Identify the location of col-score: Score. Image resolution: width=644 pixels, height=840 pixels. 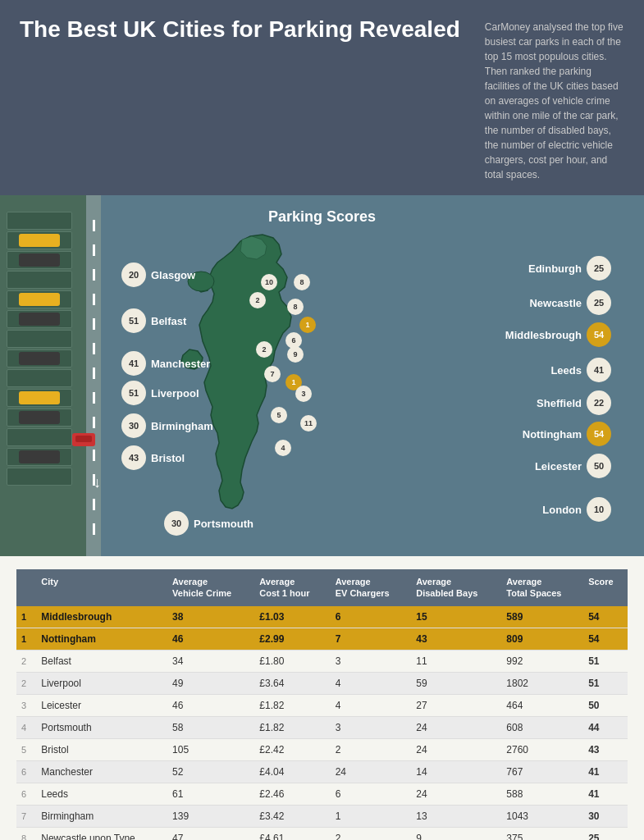
(605, 587).